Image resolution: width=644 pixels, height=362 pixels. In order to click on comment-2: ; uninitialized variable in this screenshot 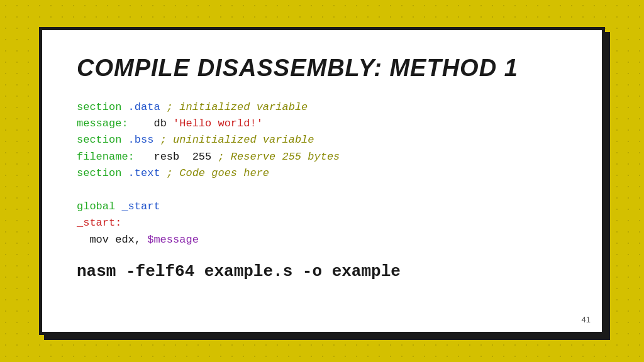, I will do `click(238, 140)`.